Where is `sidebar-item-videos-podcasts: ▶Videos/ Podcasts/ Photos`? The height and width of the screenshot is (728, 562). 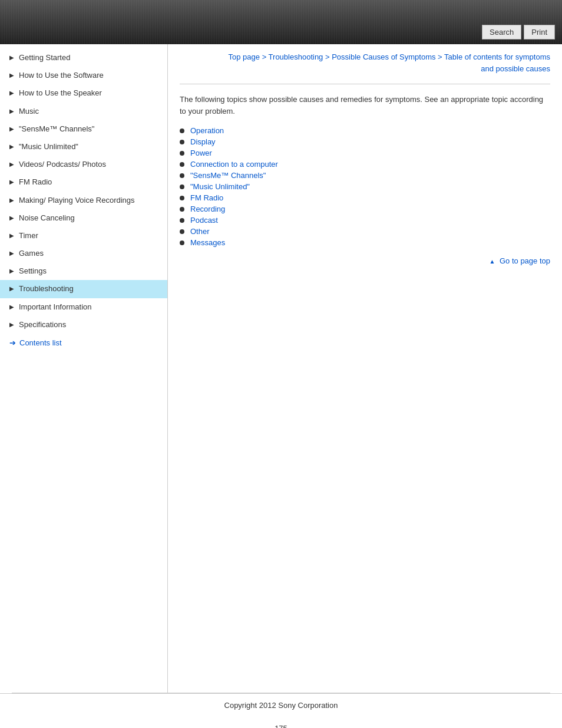
sidebar-item-videos-podcasts: ▶Videos/ Podcasts/ Photos is located at coordinates (84, 164).